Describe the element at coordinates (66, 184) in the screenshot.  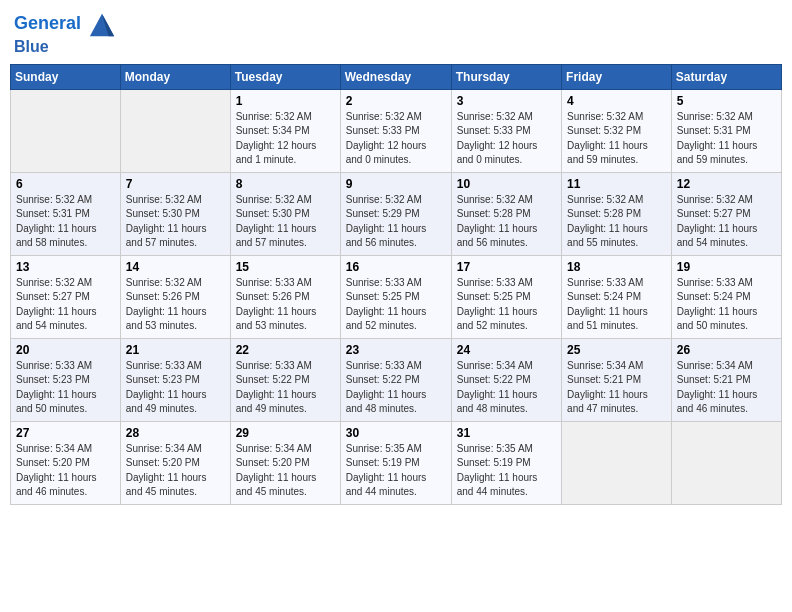
I see `day-number: 6` at that location.